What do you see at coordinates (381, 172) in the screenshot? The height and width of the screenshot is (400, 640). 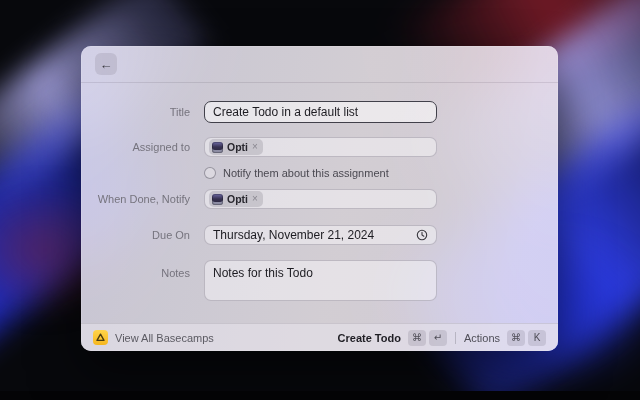 I see `notify-row: Notify them about this assignment` at bounding box center [381, 172].